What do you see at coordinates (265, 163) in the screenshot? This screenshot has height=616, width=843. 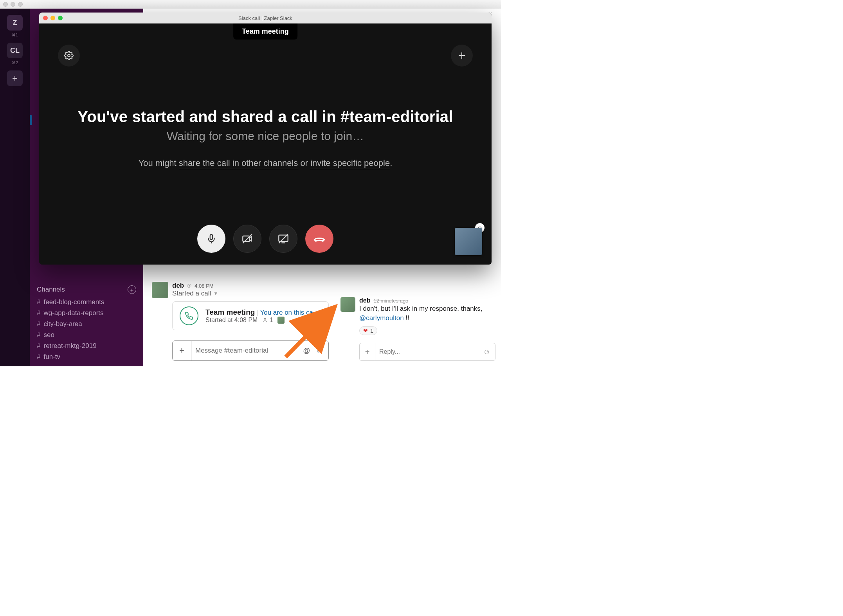 I see `call-hint: You might share the call in other channe…` at bounding box center [265, 163].